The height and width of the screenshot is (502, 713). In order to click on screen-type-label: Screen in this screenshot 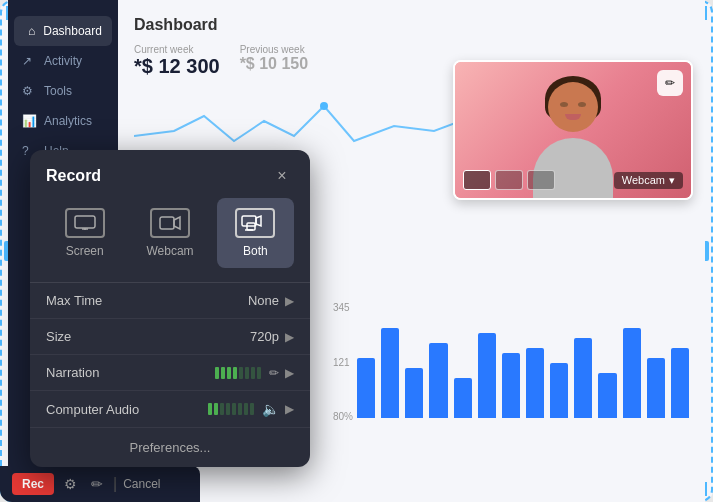, I will do `click(85, 251)`.